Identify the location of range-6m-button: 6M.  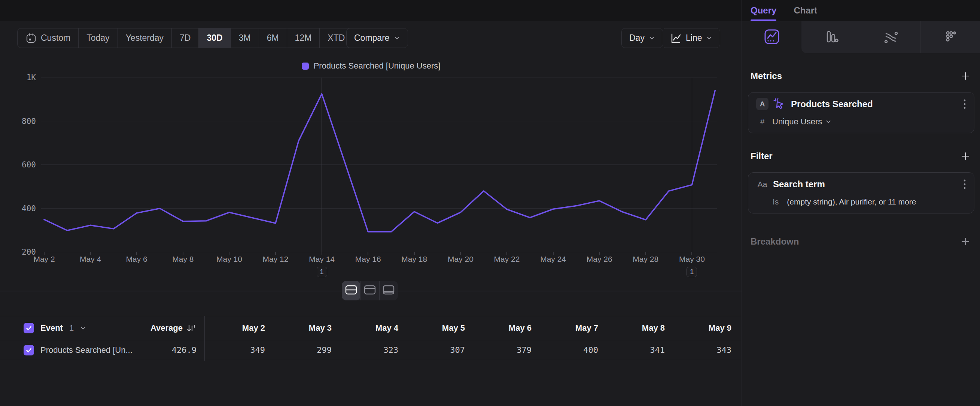
(273, 38).